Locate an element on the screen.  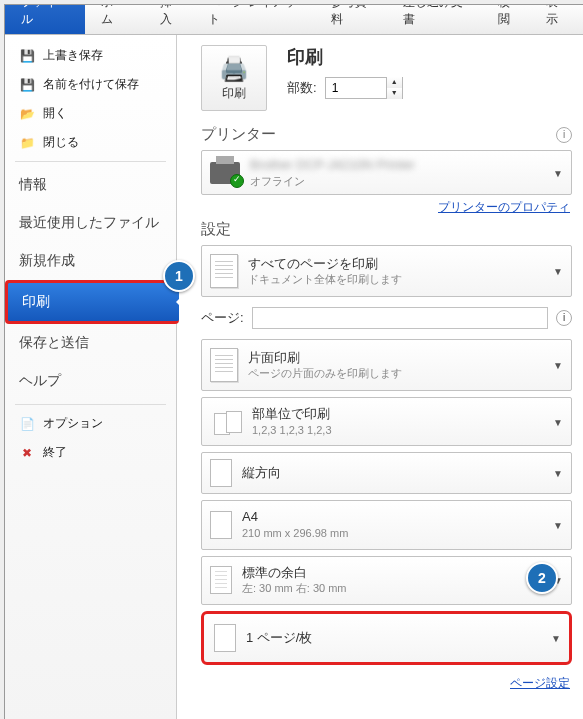
sidebar-new: 新規作成 is located at coordinates (90, 261).